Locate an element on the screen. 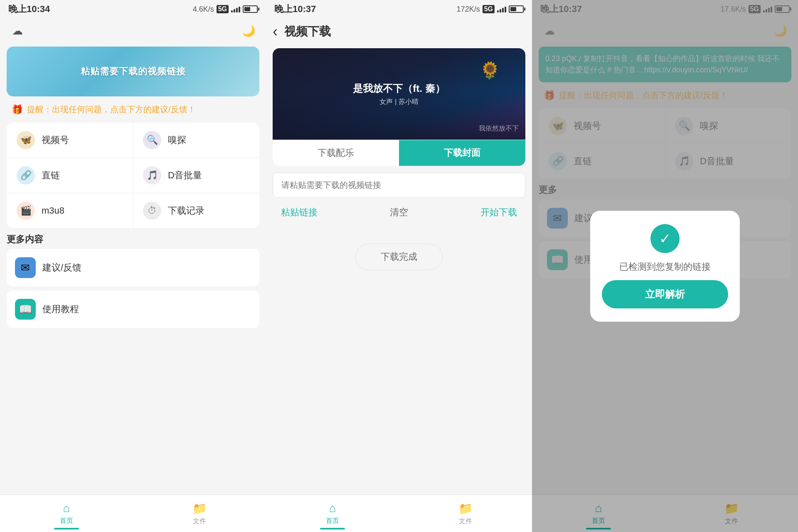  home-header-1: ☁ 🌙 is located at coordinates (133, 31).